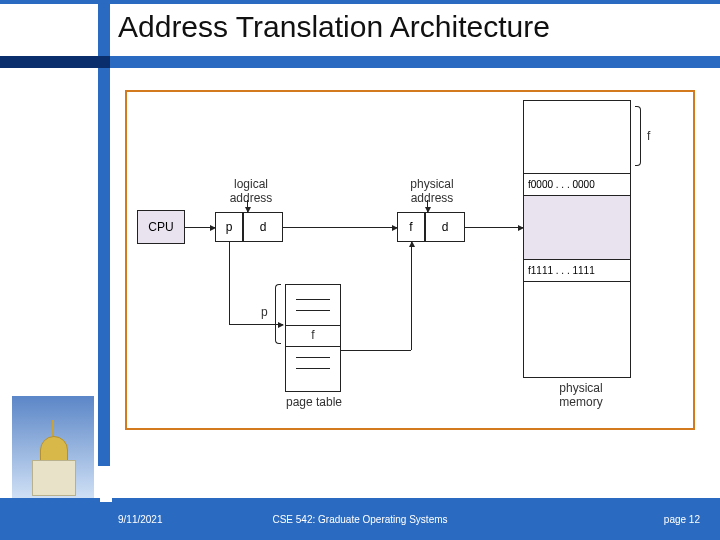 The image size is (720, 540). Describe the element at coordinates (230, 283) in the screenshot. I see `line-p-down` at that location.